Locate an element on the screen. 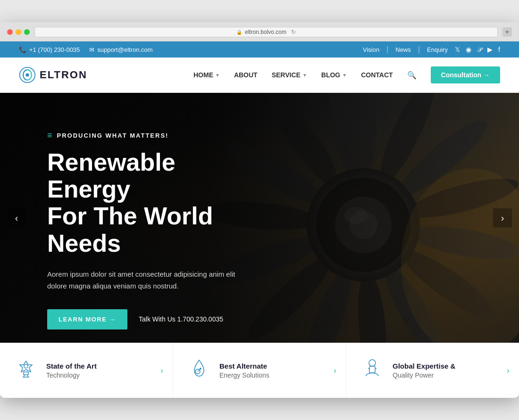 The image size is (519, 420). facebook-icon: f is located at coordinates (499, 50).